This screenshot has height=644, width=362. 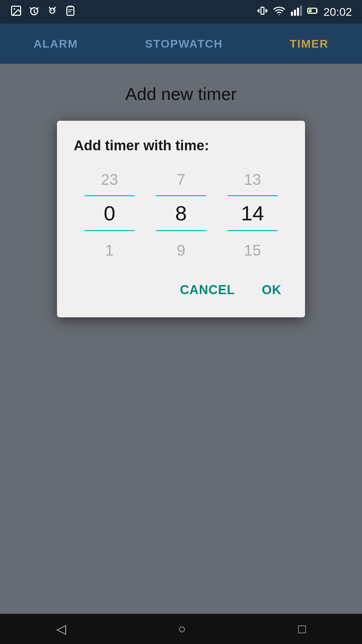 What do you see at coordinates (61, 629) in the screenshot?
I see `back-button: ◁` at bounding box center [61, 629].